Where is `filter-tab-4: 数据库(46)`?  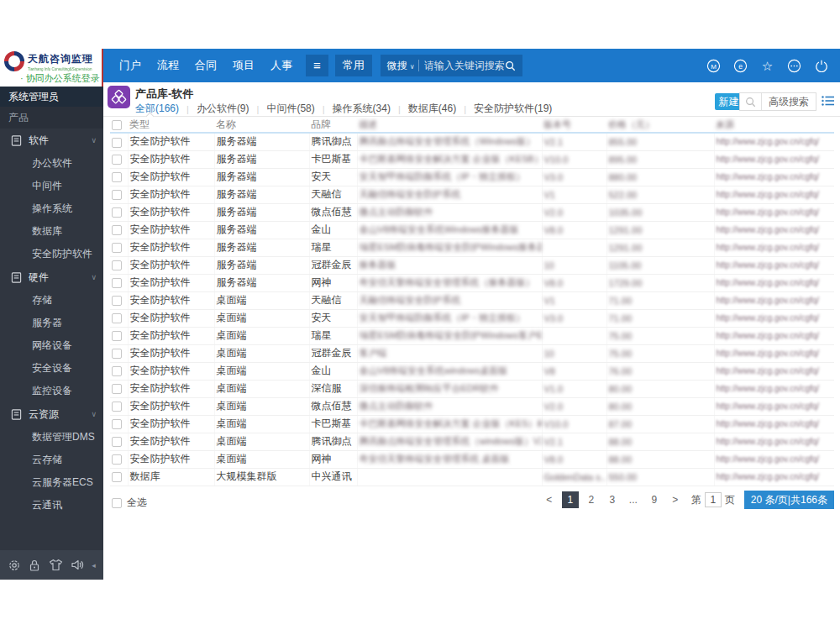 filter-tab-4: 数据库(46) is located at coordinates (432, 109).